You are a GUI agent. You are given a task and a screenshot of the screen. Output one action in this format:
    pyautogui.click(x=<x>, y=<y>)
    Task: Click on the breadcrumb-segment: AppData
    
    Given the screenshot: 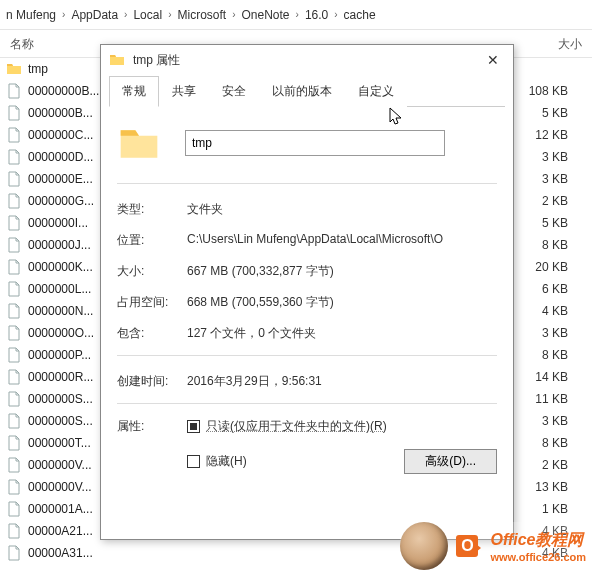 What is the action you would take?
    pyautogui.click(x=94, y=15)
    